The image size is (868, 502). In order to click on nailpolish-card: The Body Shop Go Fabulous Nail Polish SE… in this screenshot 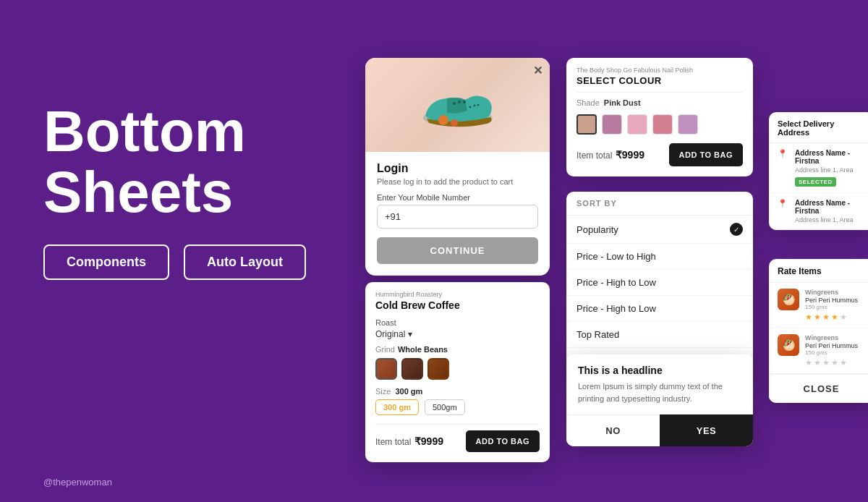, I will do `click(660, 117)`.